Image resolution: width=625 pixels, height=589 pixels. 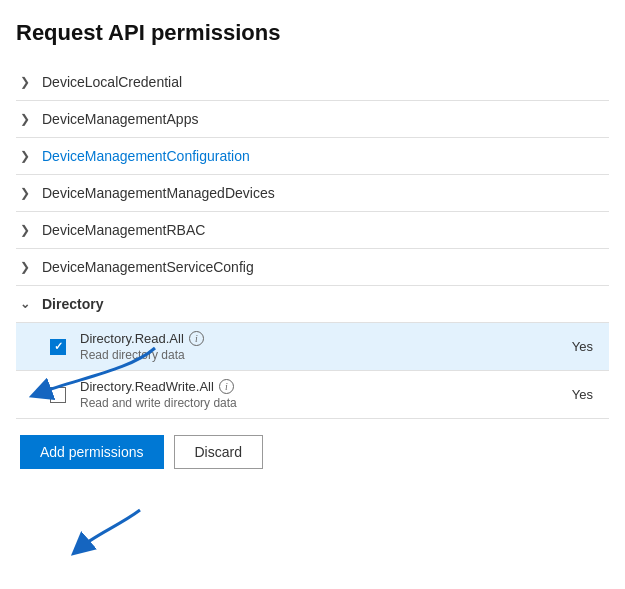 I want to click on group-device-management-configuration: ❯ DeviceManagementConfiguration, so click(x=312, y=156).